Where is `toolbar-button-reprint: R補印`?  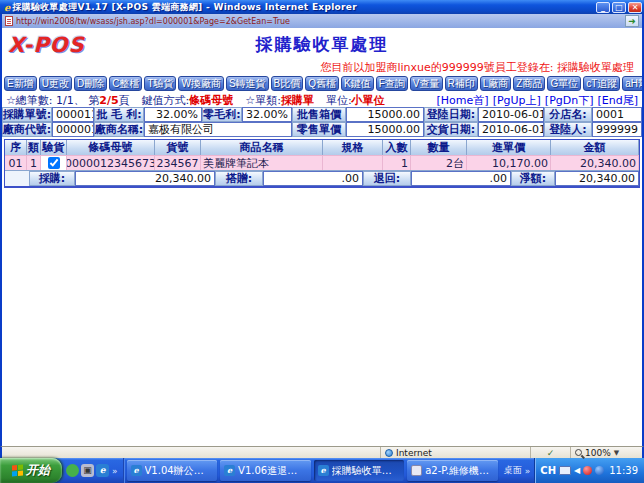 toolbar-button-reprint: R補印 is located at coordinates (462, 84).